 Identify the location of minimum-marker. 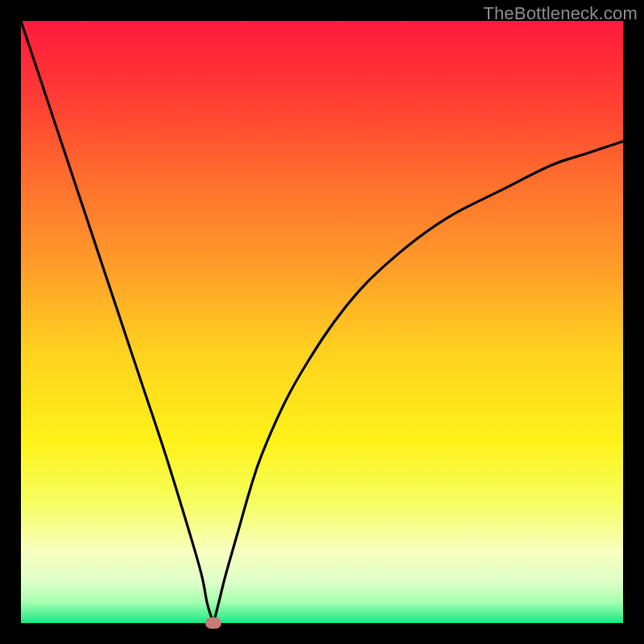
(213, 623).